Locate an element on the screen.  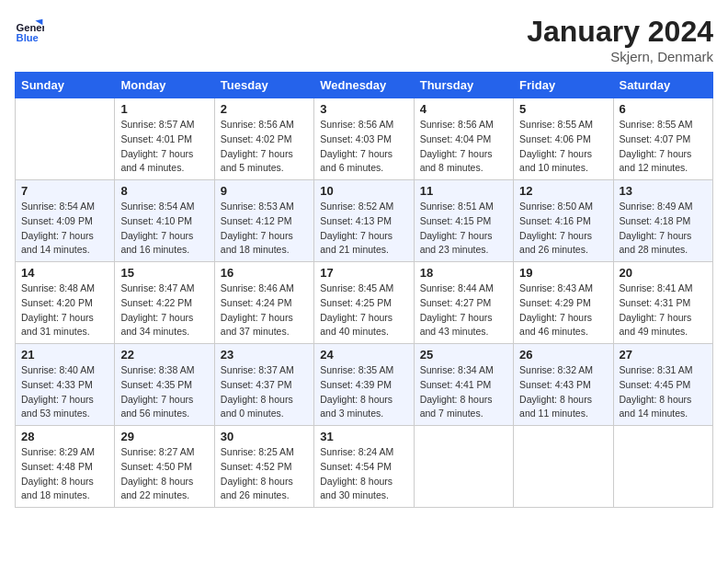
calendar-cell: 31Sunrise: 8:24 AMSunset: 4:54 PMDayligh… is located at coordinates (364, 467).